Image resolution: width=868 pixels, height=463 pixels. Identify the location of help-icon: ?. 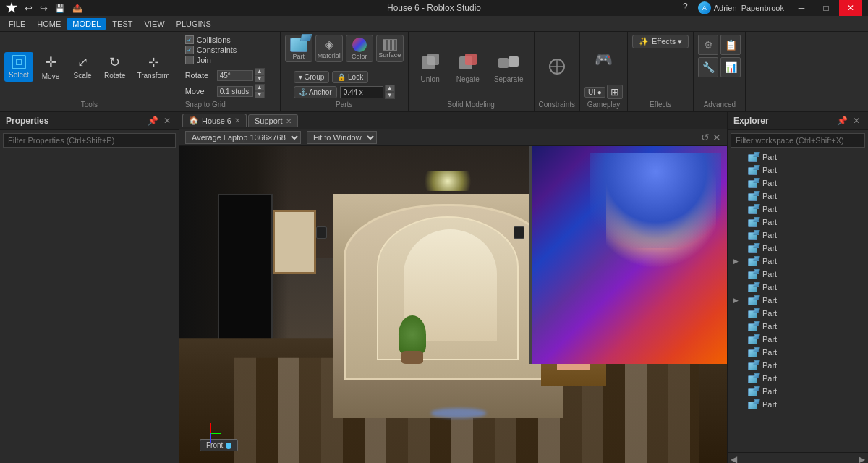
(686, 8).